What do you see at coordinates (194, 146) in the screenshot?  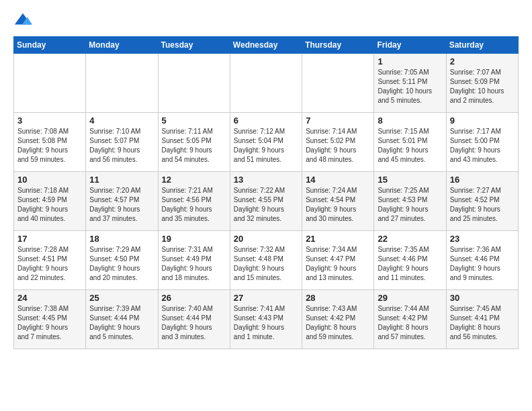 I see `day-info: Sunrise: 7:11 AMSunset: 5:05 PMDaylight:…` at bounding box center [194, 146].